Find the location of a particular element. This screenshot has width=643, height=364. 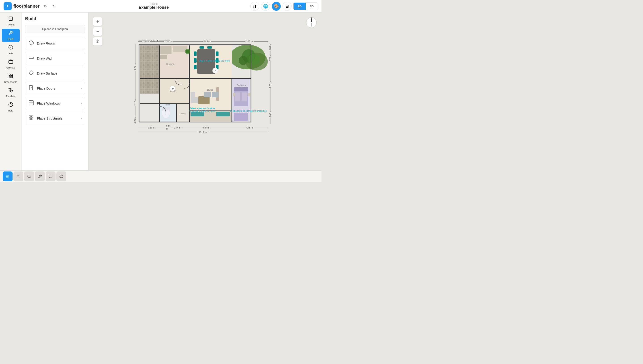

sidebar-item-finishes: Finishes is located at coordinates (11, 93).